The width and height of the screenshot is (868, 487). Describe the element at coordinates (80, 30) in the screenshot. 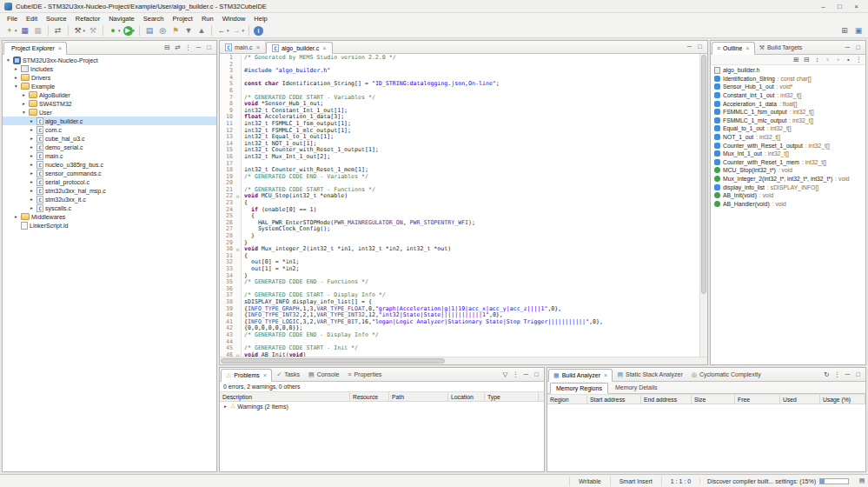

I see `build-button: ⚒▾` at that location.